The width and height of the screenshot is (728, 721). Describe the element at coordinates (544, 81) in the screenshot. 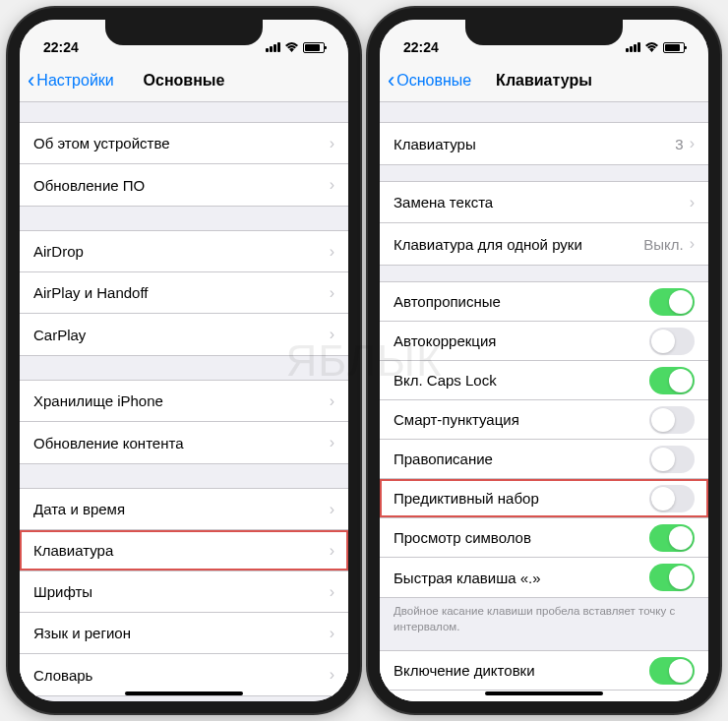

I see `nav-bar: ‹ Основные Клавиатуры` at that location.